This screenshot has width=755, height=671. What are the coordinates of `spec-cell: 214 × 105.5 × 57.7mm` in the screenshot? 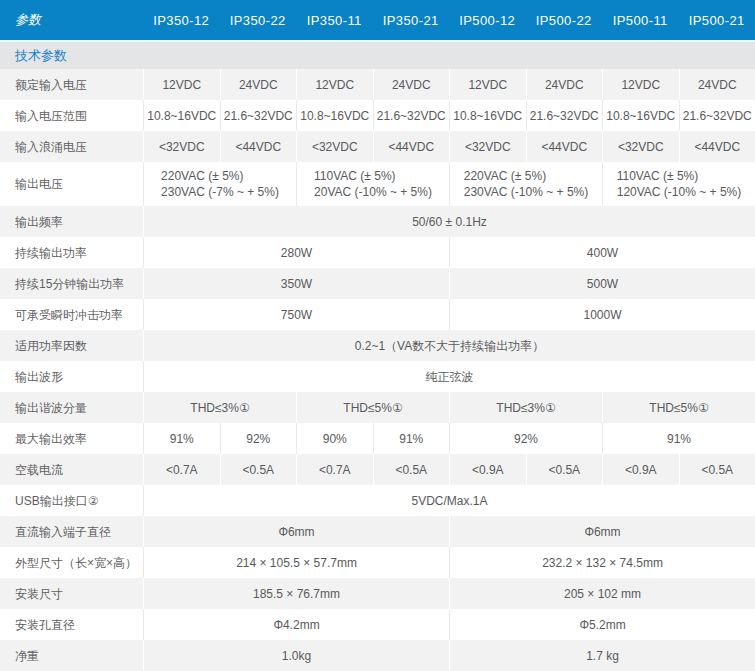 It's located at (296, 562).